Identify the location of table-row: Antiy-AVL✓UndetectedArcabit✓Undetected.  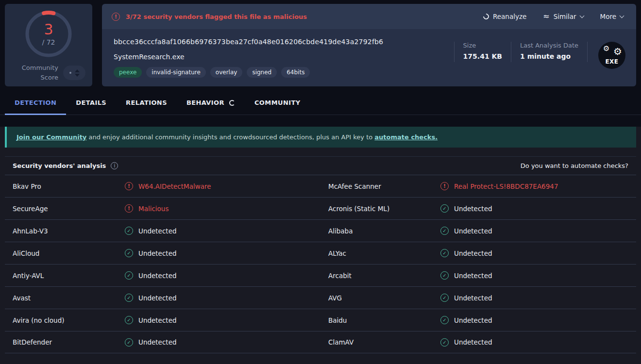
(320, 275).